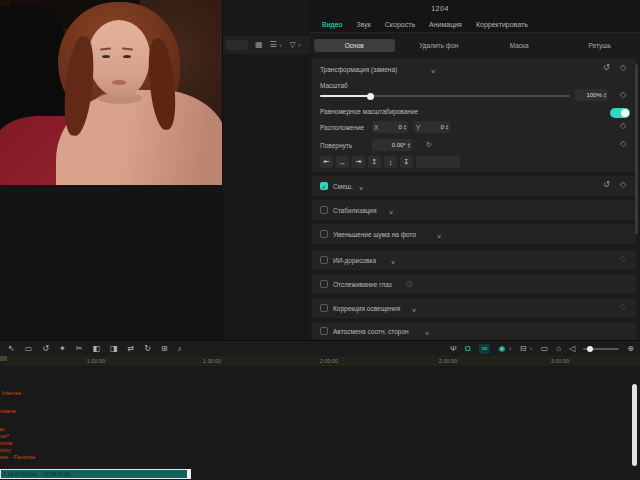 This screenshot has height=480, width=640. Describe the element at coordinates (12, 349) in the screenshot. I see `select-tool-icon: ↖` at that location.